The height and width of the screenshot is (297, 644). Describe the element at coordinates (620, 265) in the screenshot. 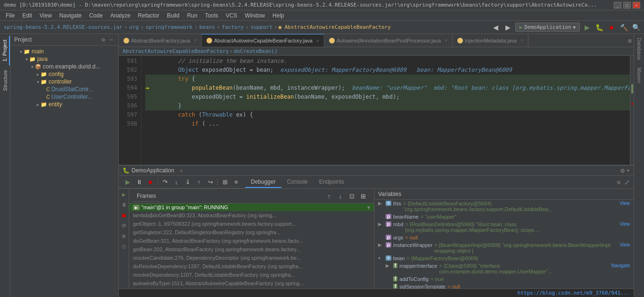

I see `var-navigate-mi: Navigate` at that location.